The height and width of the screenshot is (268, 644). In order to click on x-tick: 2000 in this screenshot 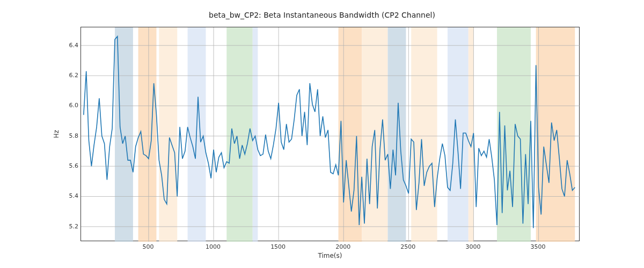, I will do `click(343, 247)`.